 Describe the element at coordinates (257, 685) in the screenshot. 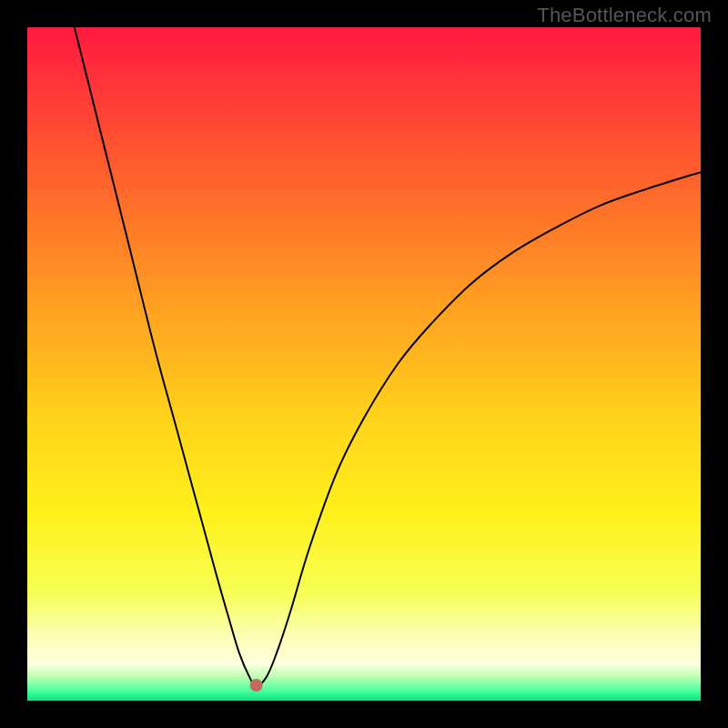

I see `minimum-marker` at that location.